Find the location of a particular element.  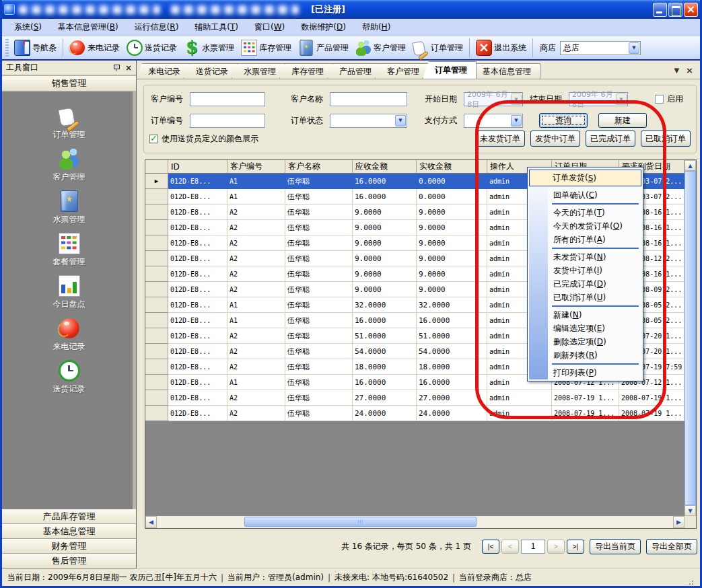

menu-item: 运行信息(R) is located at coordinates (157, 27).